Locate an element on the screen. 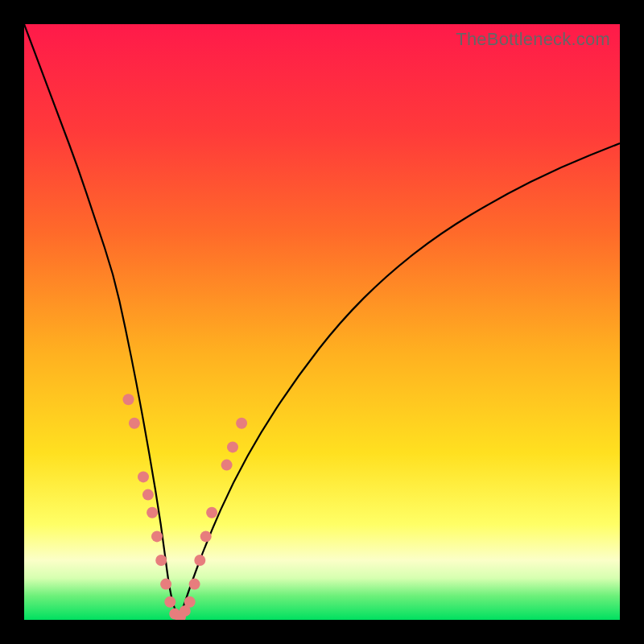  sample-points is located at coordinates (185, 507).